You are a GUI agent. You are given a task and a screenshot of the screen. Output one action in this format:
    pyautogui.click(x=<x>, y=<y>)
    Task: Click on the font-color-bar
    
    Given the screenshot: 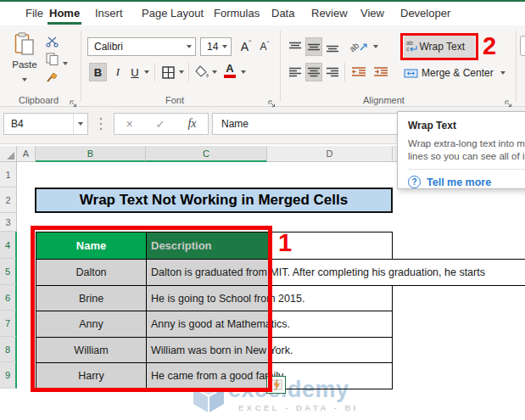 What is the action you would take?
    pyautogui.click(x=230, y=76)
    